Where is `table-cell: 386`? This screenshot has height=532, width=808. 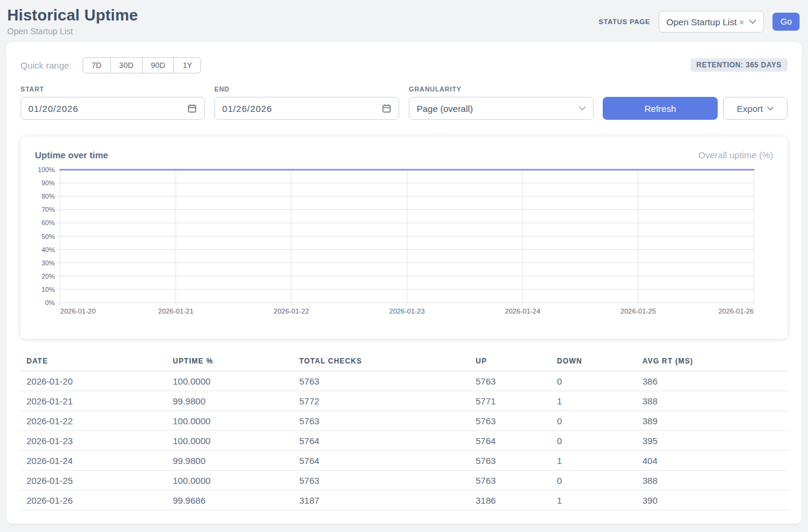 table-cell: 386 is located at coordinates (712, 382).